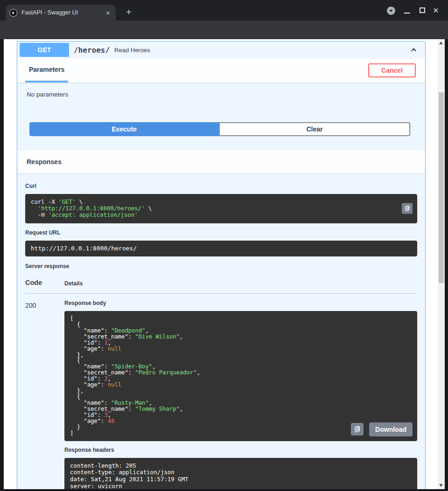  What do you see at coordinates (357, 429) in the screenshot?
I see `copy-response-button` at bounding box center [357, 429].